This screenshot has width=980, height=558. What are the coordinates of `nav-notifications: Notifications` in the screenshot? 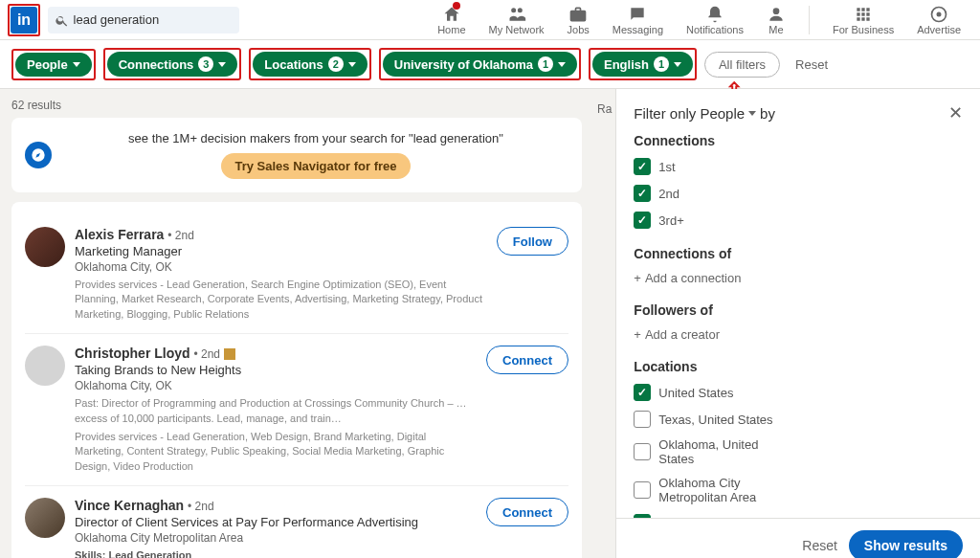 It's located at (715, 20).